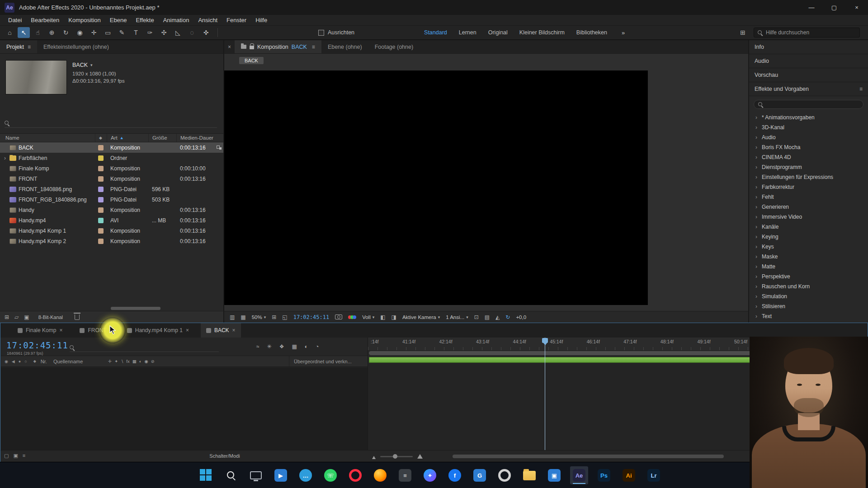 This screenshot has height=488, width=868. I want to click on label-icon: ◆, so click(35, 361).